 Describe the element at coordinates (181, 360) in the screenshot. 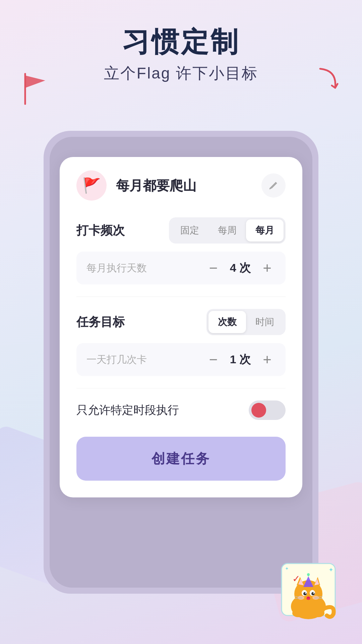

I see `daily-count-row: 一天打几次卡 − 1 次 +` at that location.